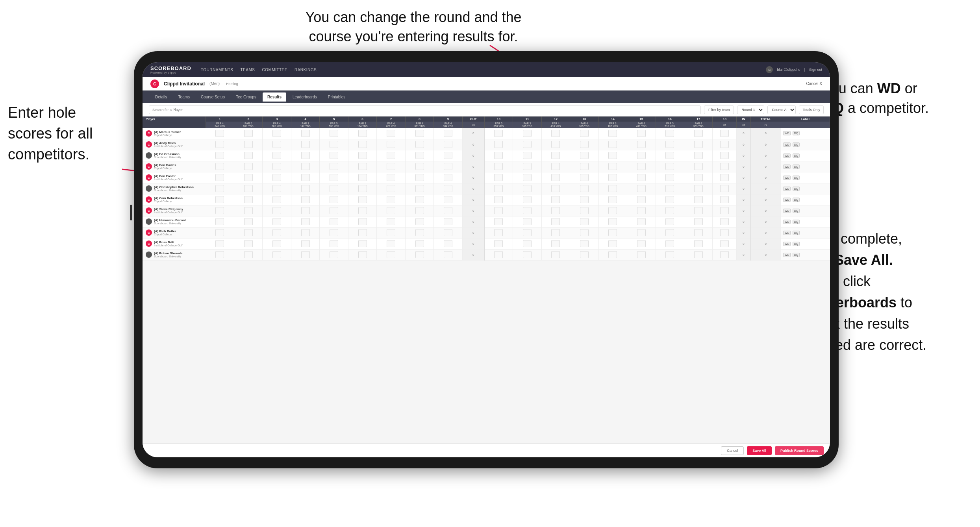 This screenshot has width=980, height=527. Describe the element at coordinates (217, 70) in the screenshot. I see `nav-tournaments: TOURNAMENTS` at that location.